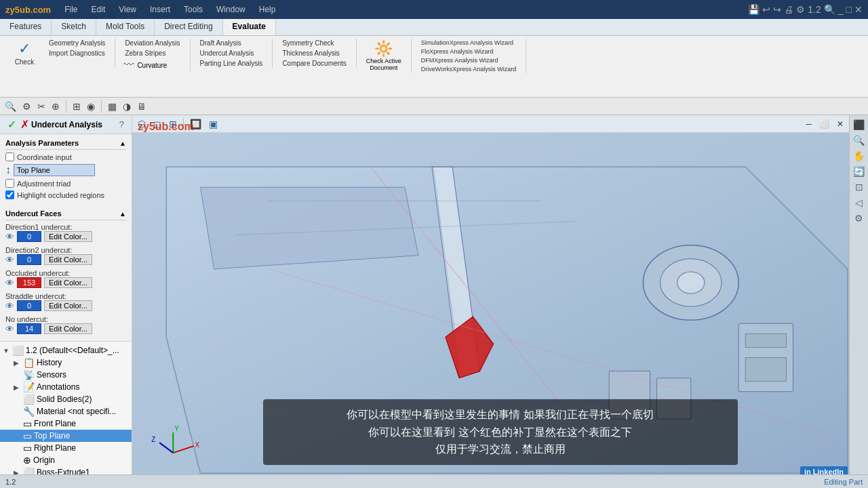 The width and height of the screenshot is (868, 488). I want to click on tab-direct-editing: Direct Editing, so click(189, 27).